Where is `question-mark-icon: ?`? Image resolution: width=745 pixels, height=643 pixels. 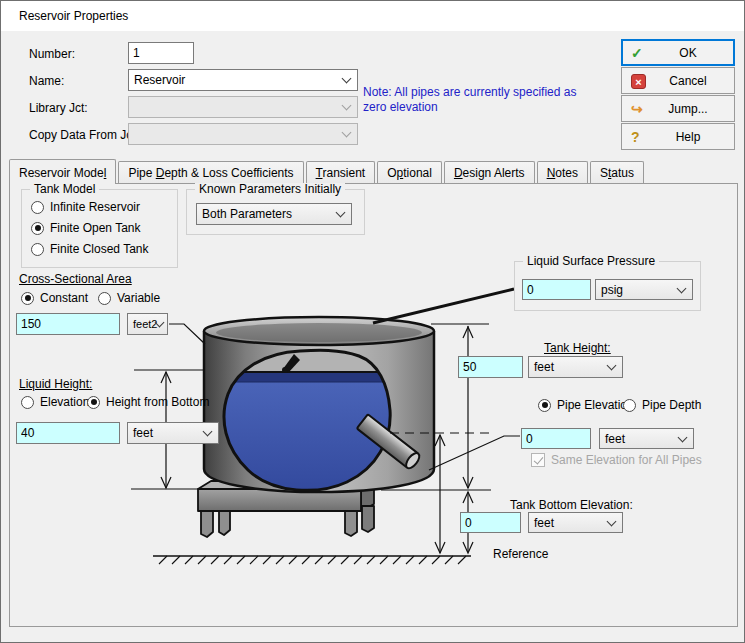 question-mark-icon: ? is located at coordinates (636, 137).